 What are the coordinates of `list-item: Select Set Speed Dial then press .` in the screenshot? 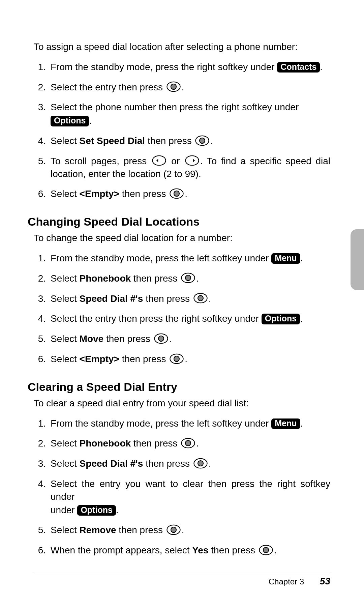 It's located at (189, 141).